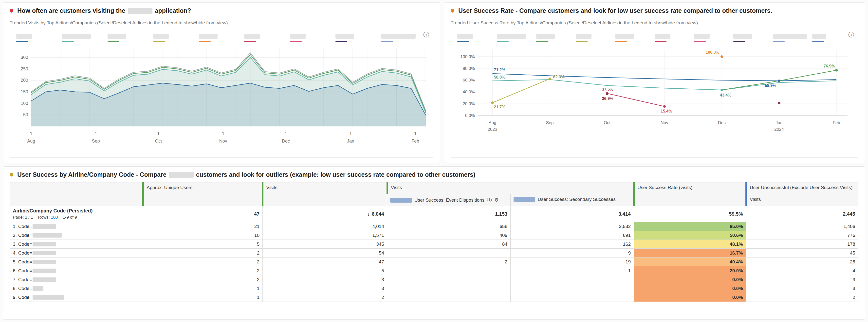  Describe the element at coordinates (615, 11) in the screenshot. I see `panel-success-rate-title-text: User Success Rate - Compare customers an…` at that location.